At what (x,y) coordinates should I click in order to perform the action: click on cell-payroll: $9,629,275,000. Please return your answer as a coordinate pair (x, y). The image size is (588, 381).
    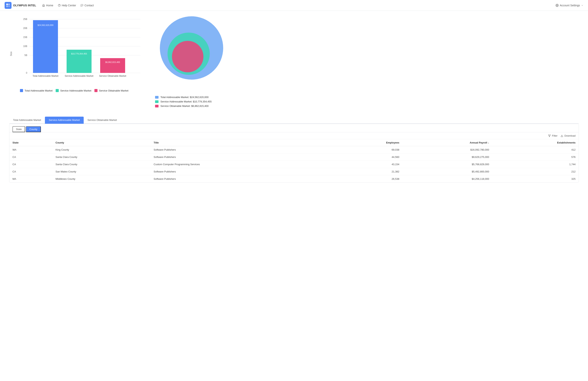
    Looking at the image, I should click on (447, 157).